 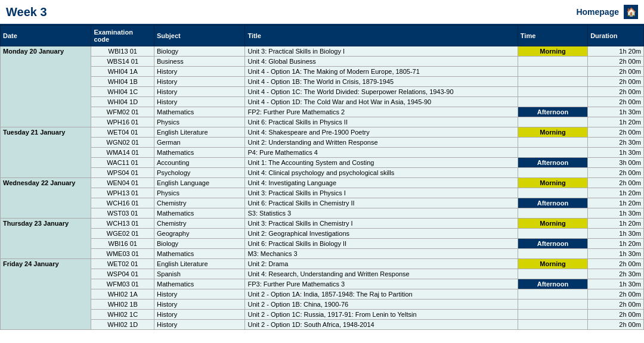 I want to click on col-header-title: Title, so click(x=382, y=36).